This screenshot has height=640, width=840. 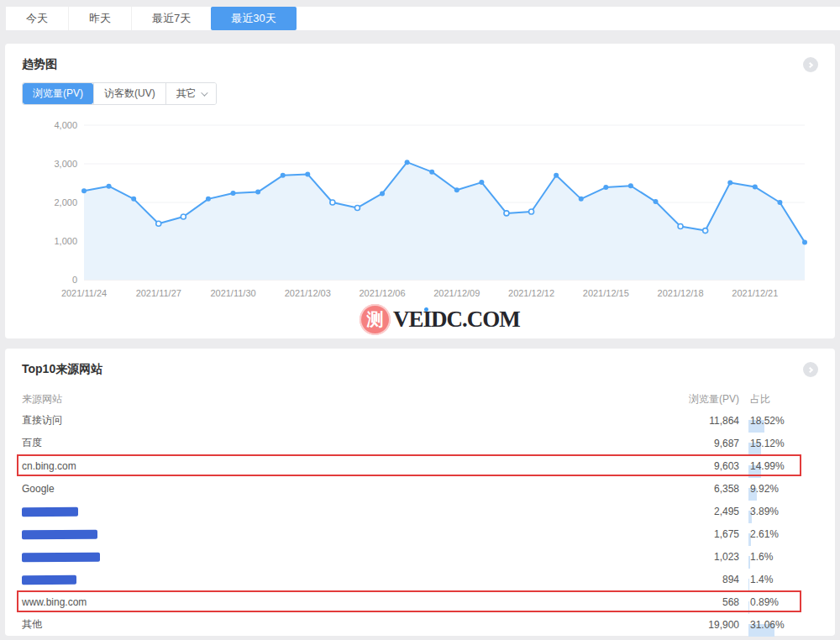 What do you see at coordinates (693, 511) in the screenshot?
I see `pv-value: 2,495` at bounding box center [693, 511].